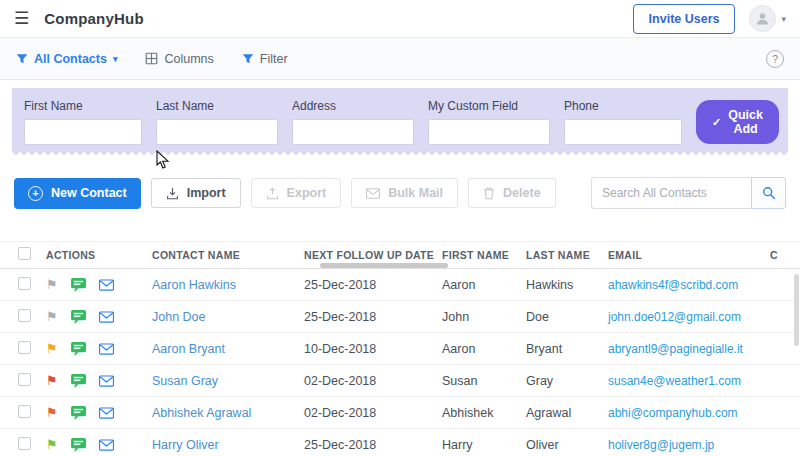 This screenshot has height=456, width=800. Describe the element at coordinates (623, 106) in the screenshot. I see `field-label: Phone` at that location.